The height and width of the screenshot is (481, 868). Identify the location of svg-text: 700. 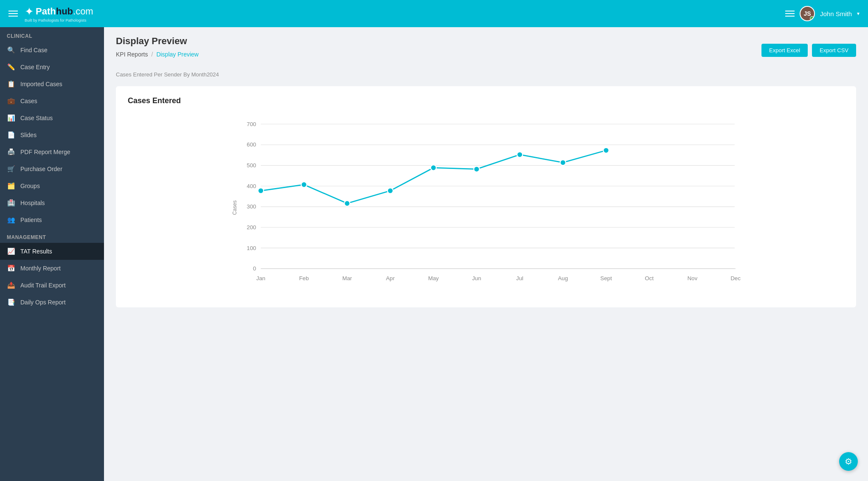
(251, 124).